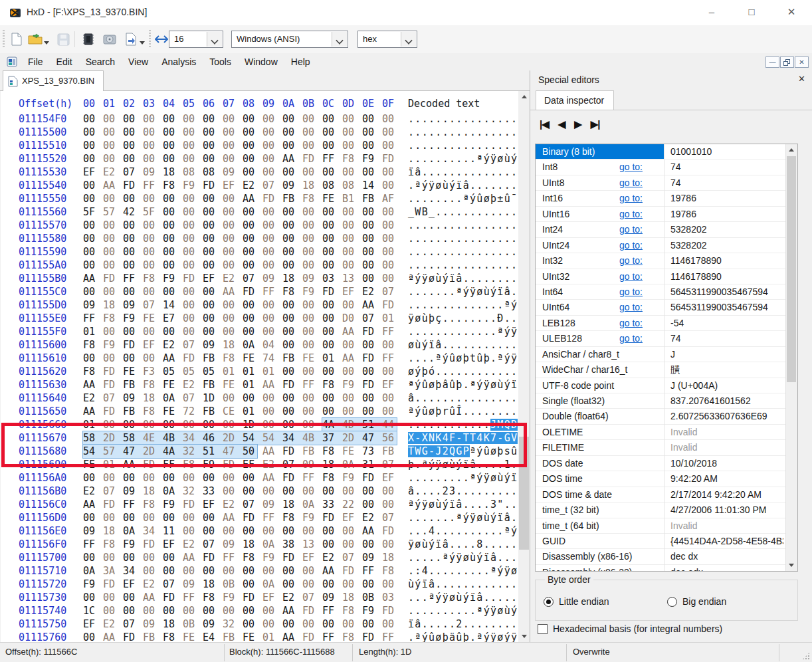  Describe the element at coordinates (660, 230) in the screenshot. I see `inspector-row: Int24go to:5328202` at that location.